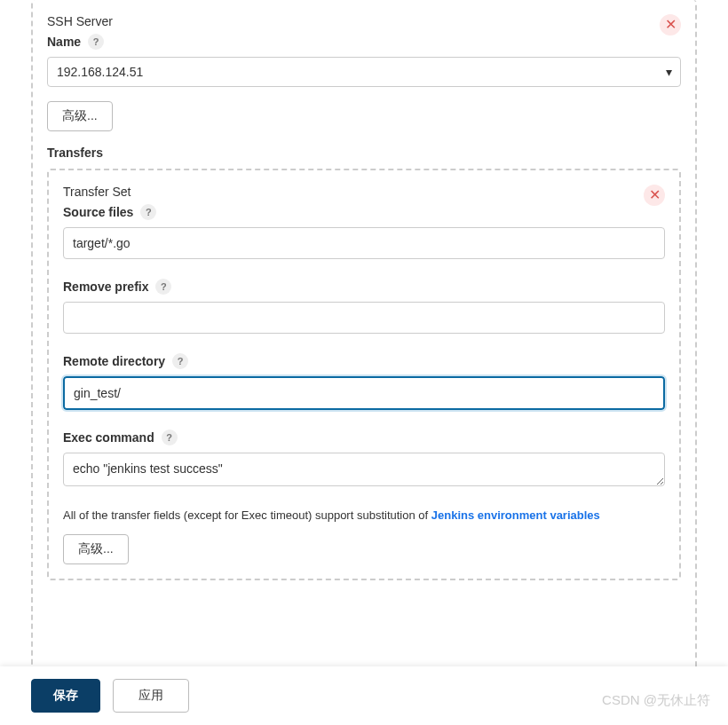 This screenshot has width=728, height=725. I want to click on remote-directory-label: Remote directory, so click(114, 361).